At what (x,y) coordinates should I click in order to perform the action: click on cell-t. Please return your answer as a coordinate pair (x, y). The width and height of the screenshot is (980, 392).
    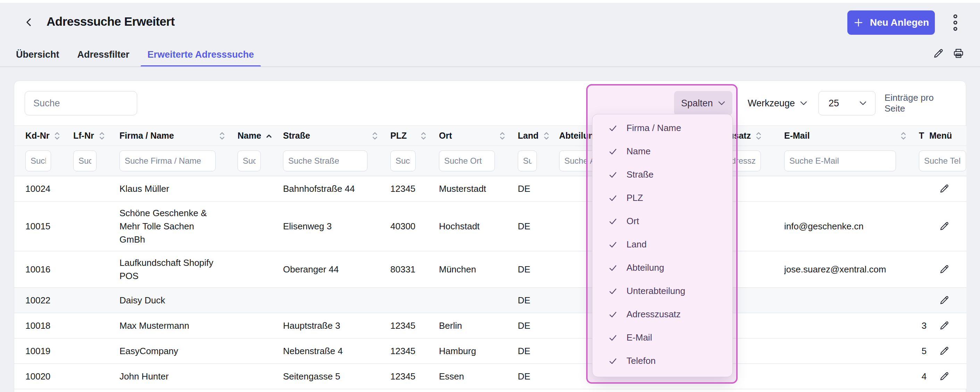
    Looking at the image, I should click on (924, 301).